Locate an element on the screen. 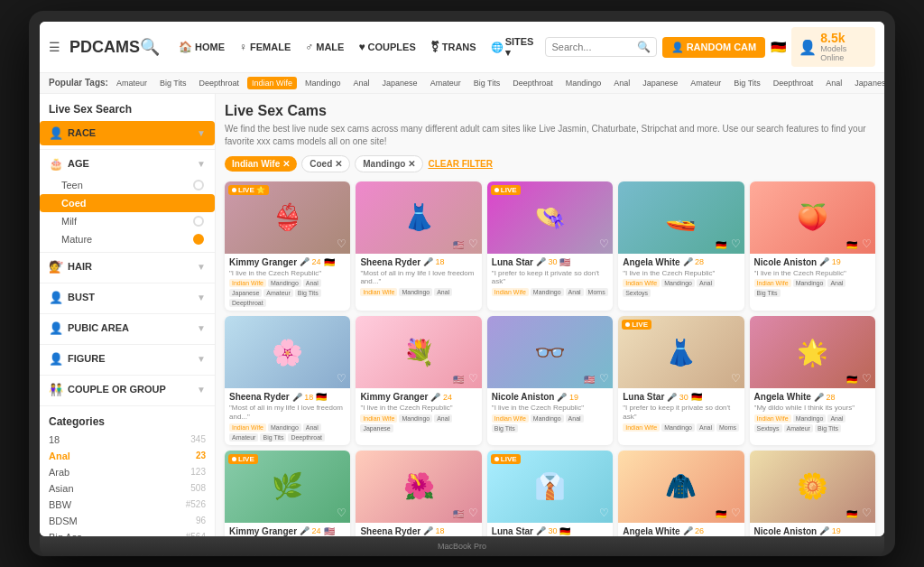  laptop-model: MacBook Pro is located at coordinates (462, 546).